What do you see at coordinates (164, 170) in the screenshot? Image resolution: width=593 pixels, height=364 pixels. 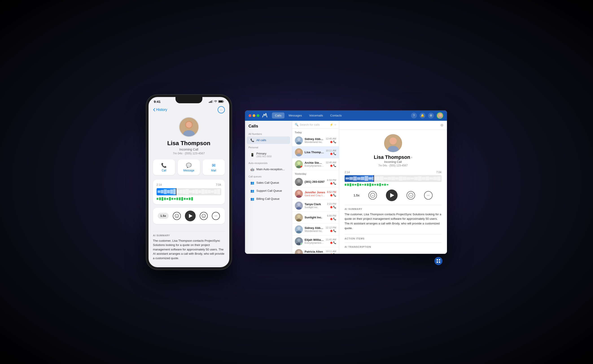 I see `call-label: Call` at bounding box center [164, 170].